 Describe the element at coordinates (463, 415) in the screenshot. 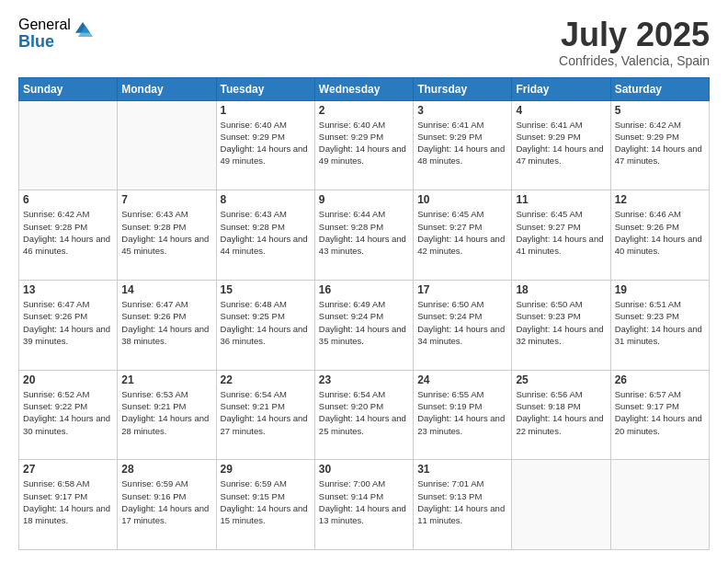

I see `calendar-cell: 24Sunrise: 6:55 AMSunset: 9:19 PMDayligh…` at that location.